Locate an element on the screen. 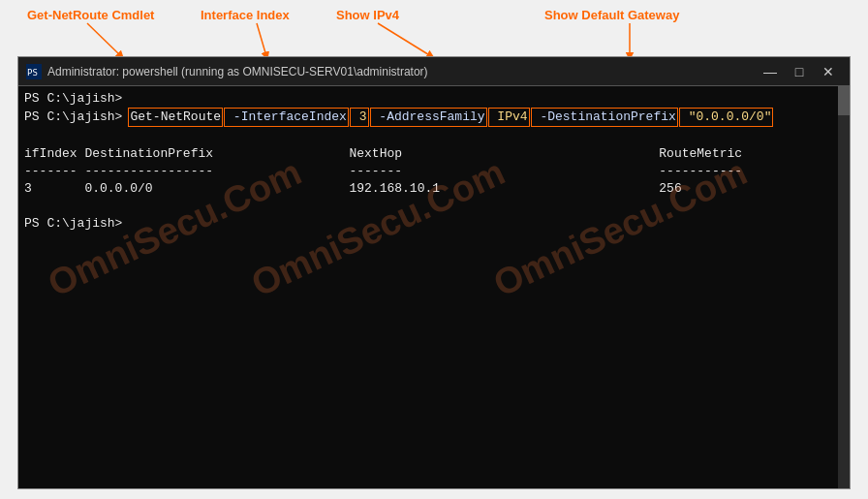 The image size is (868, 499). window-controls: — □ ✕ is located at coordinates (799, 72).